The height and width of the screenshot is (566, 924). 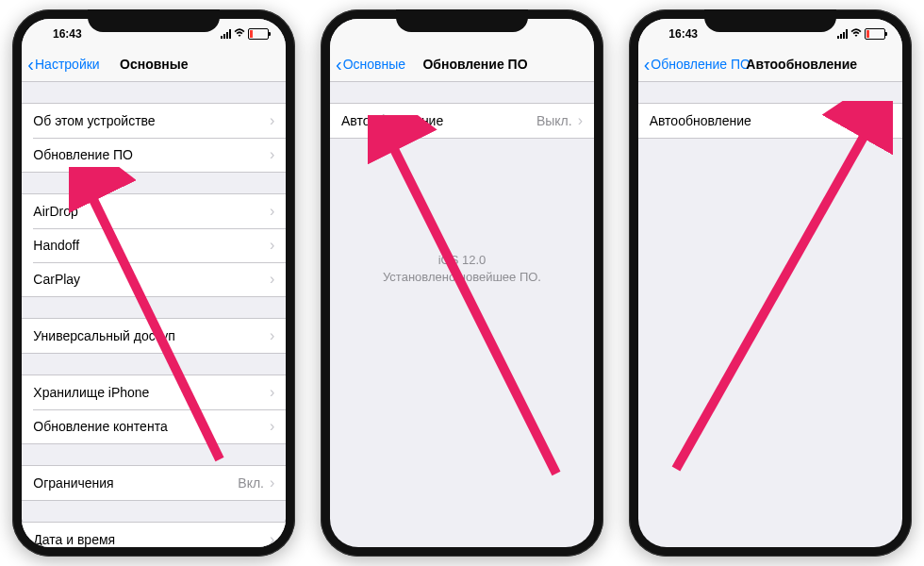 I want to click on row-carplay: CarPlay ›, so click(x=154, y=279).